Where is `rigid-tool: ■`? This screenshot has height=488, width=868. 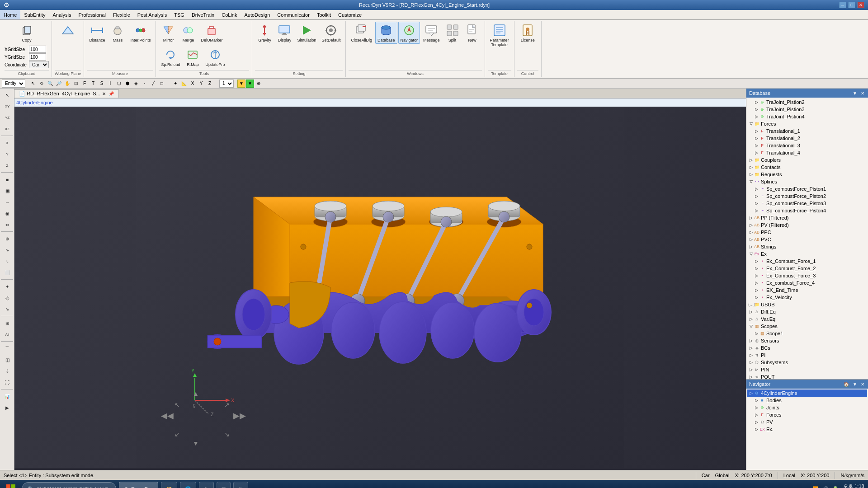 rigid-tool: ■ is located at coordinates (7, 179).